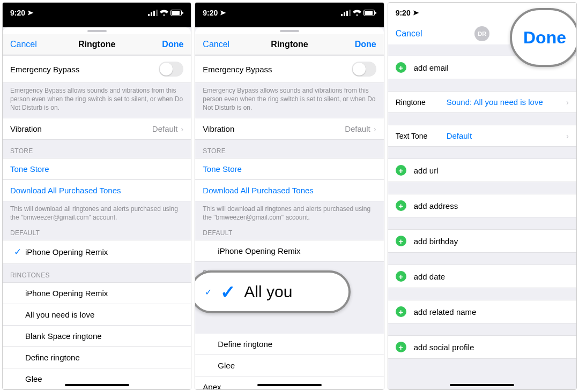 This screenshot has width=579, height=392. Describe the element at coordinates (505, 136) in the screenshot. I see `texttone-field-value: Default` at that location.